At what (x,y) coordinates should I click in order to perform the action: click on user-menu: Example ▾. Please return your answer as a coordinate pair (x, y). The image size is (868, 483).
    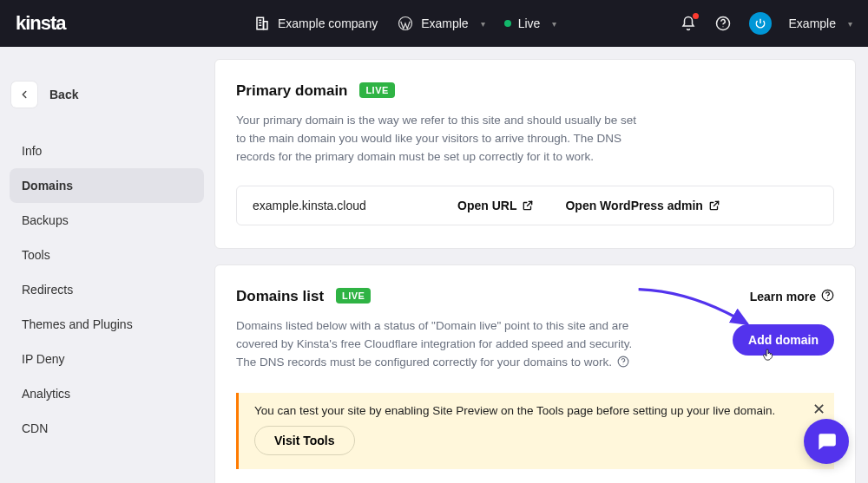
    Looking at the image, I should click on (821, 23).